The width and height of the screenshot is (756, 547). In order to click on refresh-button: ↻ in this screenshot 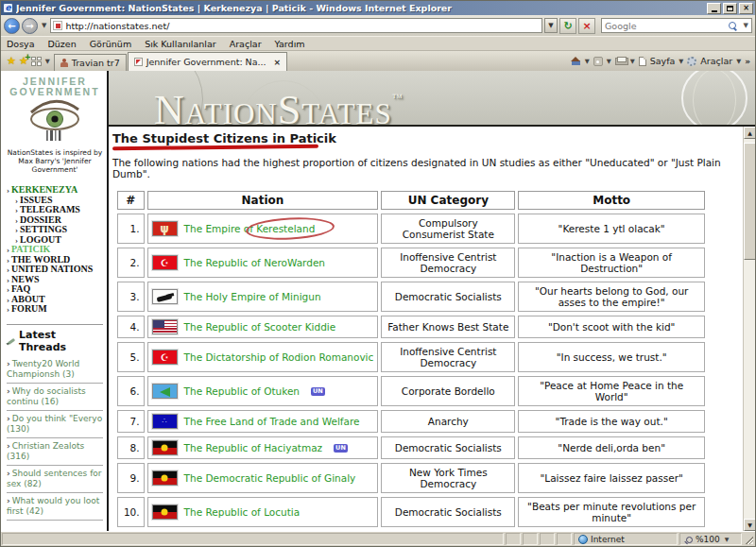, I will do `click(568, 26)`.